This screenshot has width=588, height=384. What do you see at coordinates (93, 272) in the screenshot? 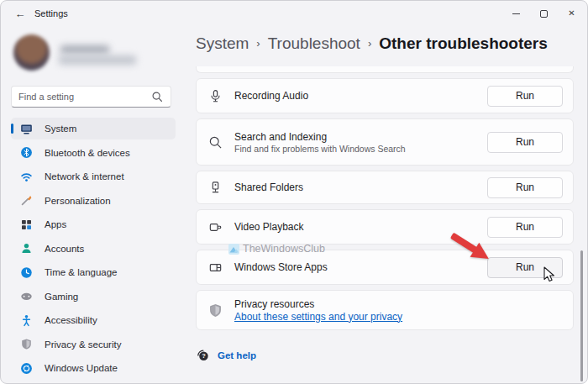
I see `sidebar-item-time-language: Time & language` at bounding box center [93, 272].